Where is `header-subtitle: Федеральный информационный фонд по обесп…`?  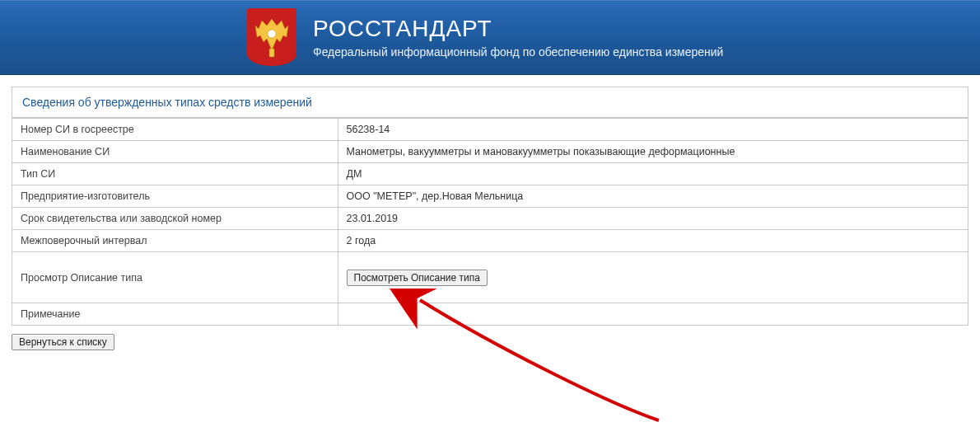
header-subtitle: Федеральный информационный фонд по обесп… is located at coordinates (518, 52).